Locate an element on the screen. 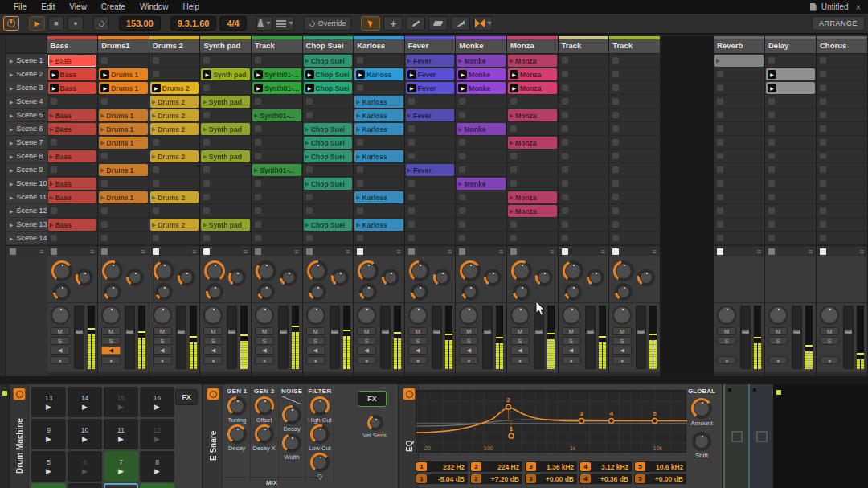  clip: ▶ is located at coordinates (739, 61).